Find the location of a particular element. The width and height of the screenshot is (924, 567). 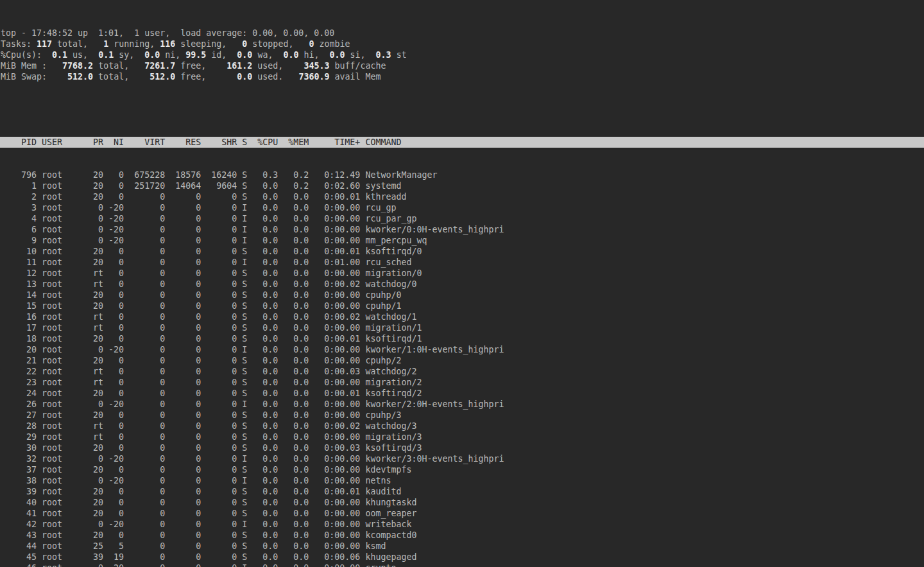

process-row-pid-16: 16 root rt 0 0 0 0 S 0.0 0.0 0:00.02 wat… is located at coordinates (462, 317).